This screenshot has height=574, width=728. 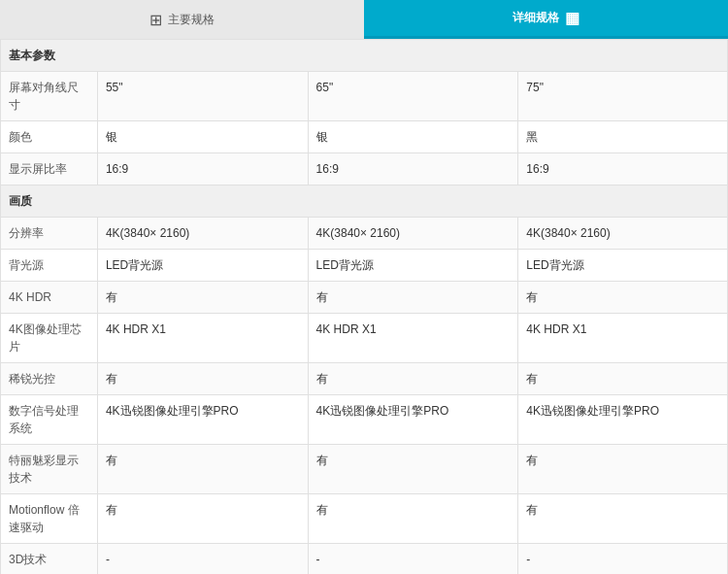 What do you see at coordinates (365, 338) in the screenshot?
I see `table-row: 4K图像处理芯片4K HDR X14K HDR X14K HDR X1` at bounding box center [365, 338].